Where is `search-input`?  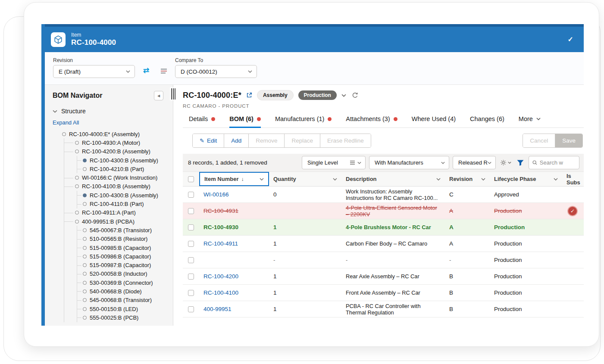 search-input is located at coordinates (558, 163).